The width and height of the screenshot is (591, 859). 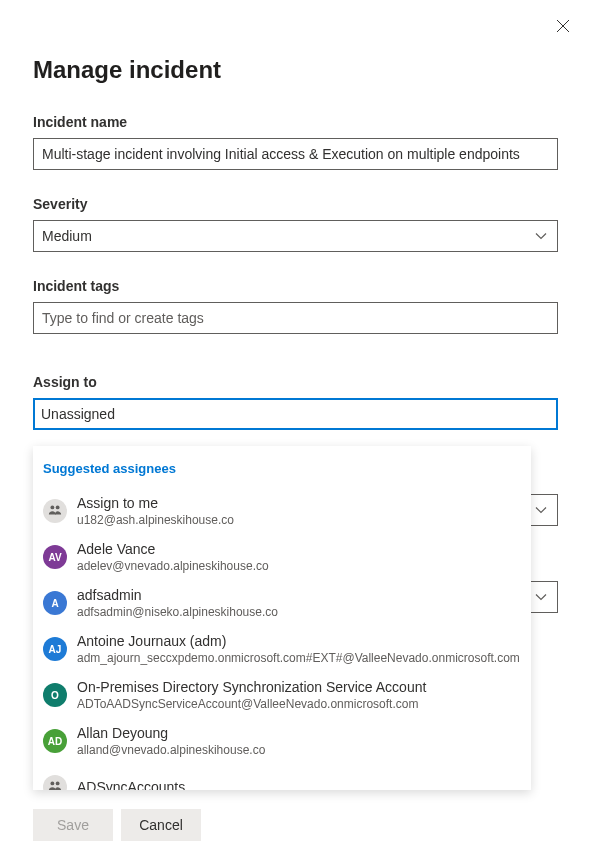 What do you see at coordinates (299, 641) in the screenshot?
I see `suggest-item-name: Antoine Journaux (adm)` at bounding box center [299, 641].